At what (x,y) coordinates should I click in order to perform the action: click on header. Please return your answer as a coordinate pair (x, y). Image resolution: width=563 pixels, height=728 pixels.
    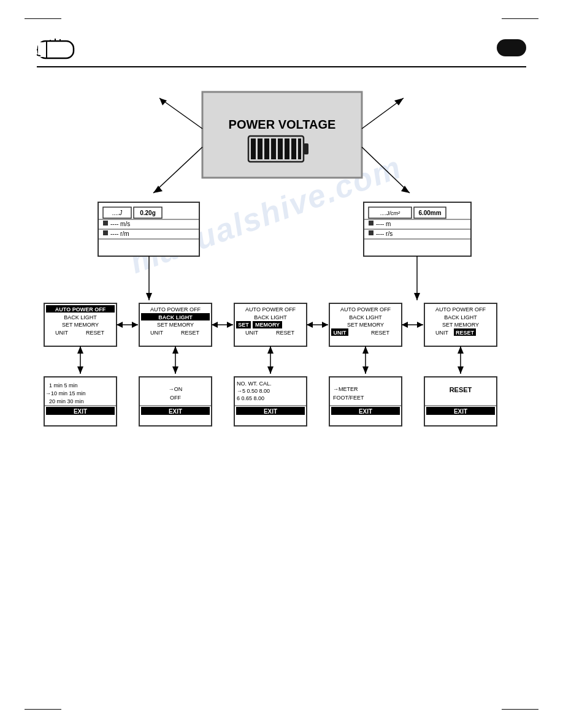
    Looking at the image, I should click on (282, 48).